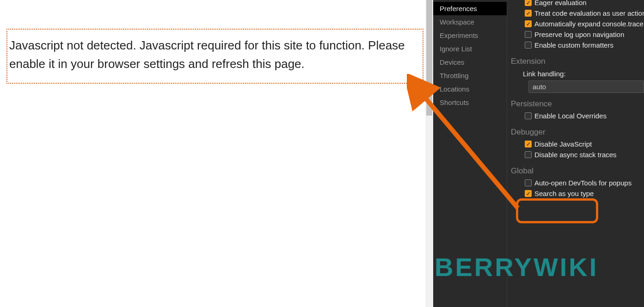  What do you see at coordinates (470, 8) in the screenshot?
I see `sidebar-item-preferences: Preferences` at bounding box center [470, 8].